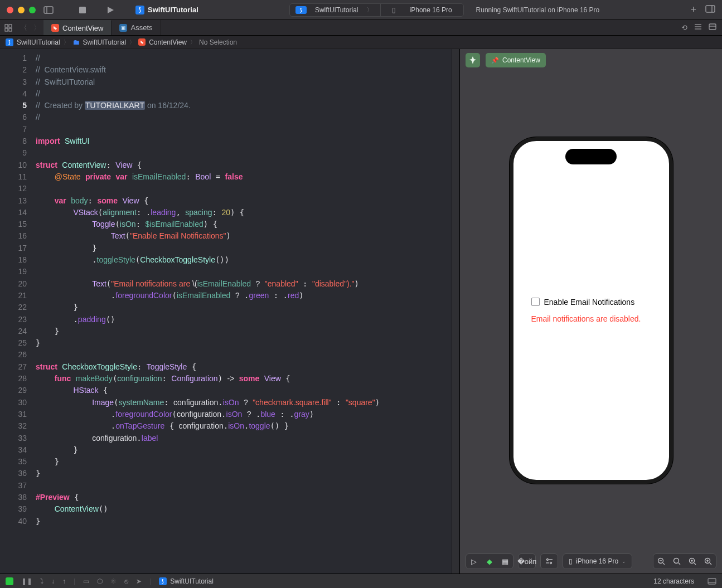 The image size is (722, 588). I want to click on location-button: ➤, so click(139, 581).